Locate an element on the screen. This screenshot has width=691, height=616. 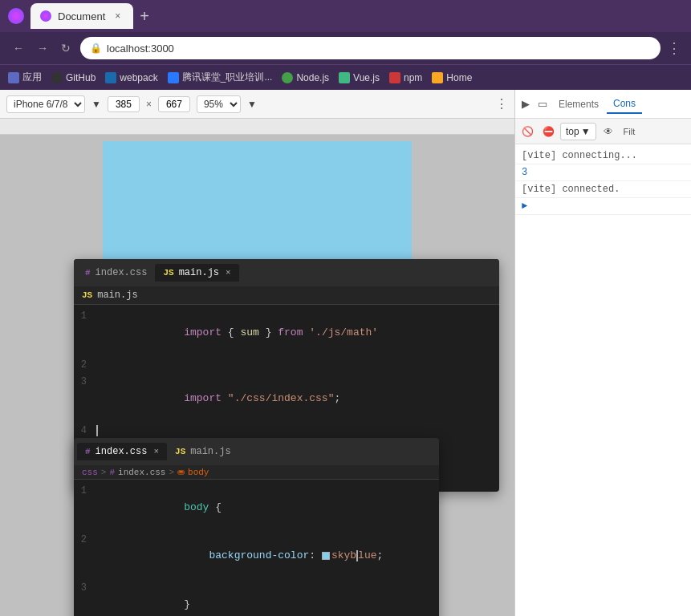
clear-console-button: 🚫 is located at coordinates (527, 132).